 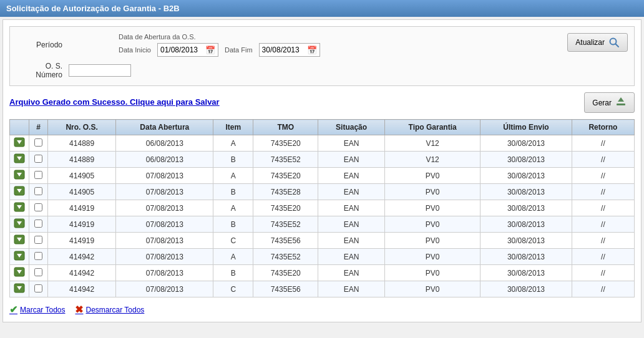 What do you see at coordinates (115, 102) in the screenshot?
I see `success-link: Arquivo Gerado com Sucesso. Clique aqui …` at bounding box center [115, 102].